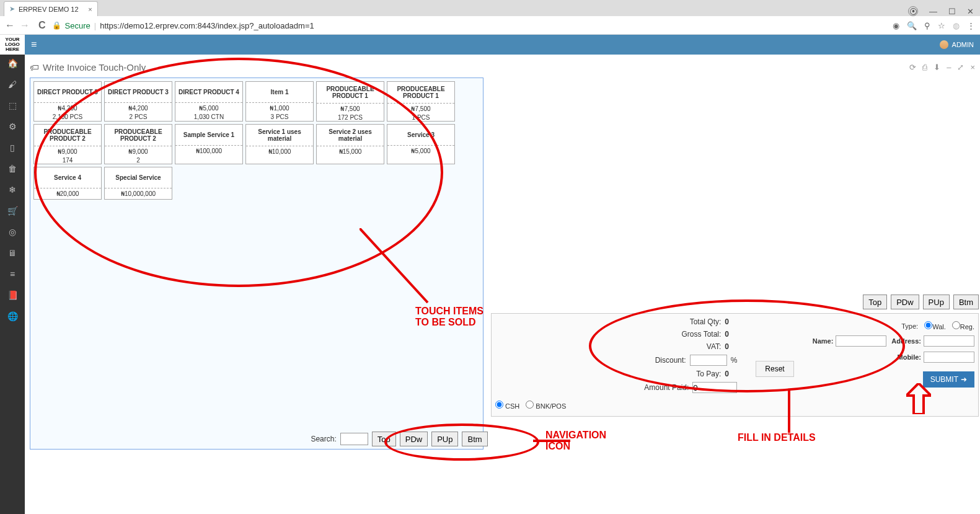 Image resolution: width=980 pixels, height=514 pixels. What do you see at coordinates (507, 405) in the screenshot?
I see `csh-radio: CSH` at bounding box center [507, 405].